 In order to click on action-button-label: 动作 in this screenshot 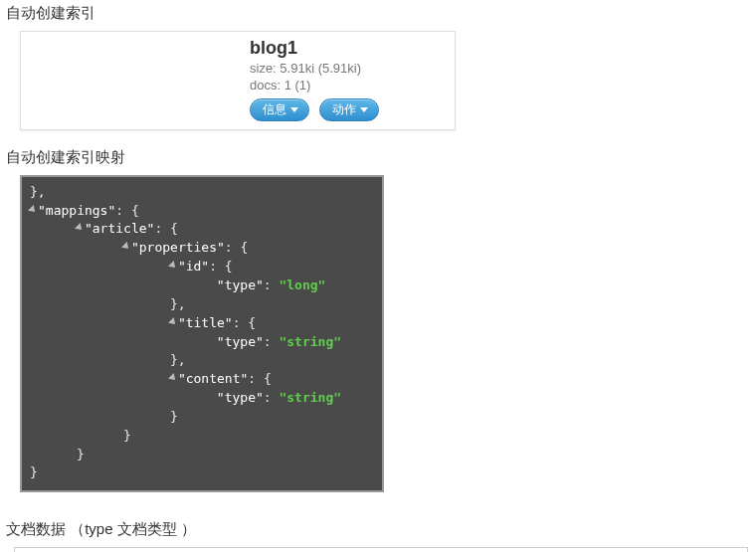, I will do `click(344, 109)`.